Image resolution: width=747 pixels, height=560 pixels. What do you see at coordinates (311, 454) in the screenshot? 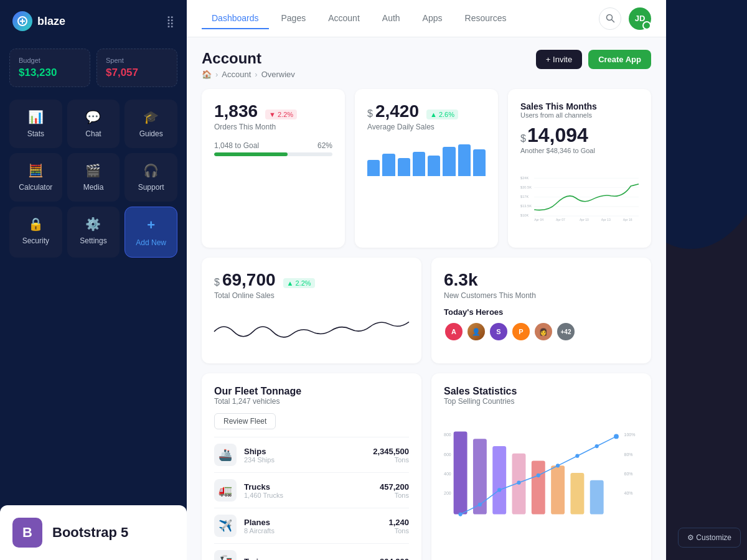
I see `fleet-row-ships: 🚢 Ships 234 Ships 2,345,500 Tons` at bounding box center [311, 454].